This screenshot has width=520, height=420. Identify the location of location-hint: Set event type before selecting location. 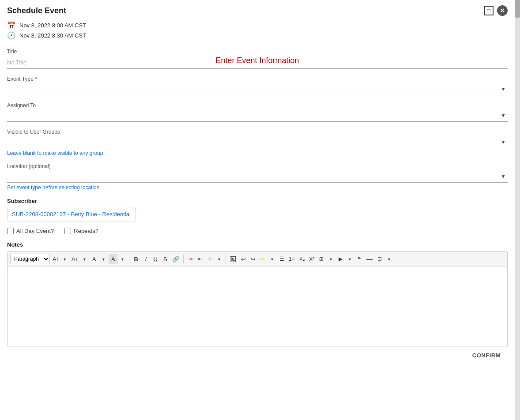
(257, 188).